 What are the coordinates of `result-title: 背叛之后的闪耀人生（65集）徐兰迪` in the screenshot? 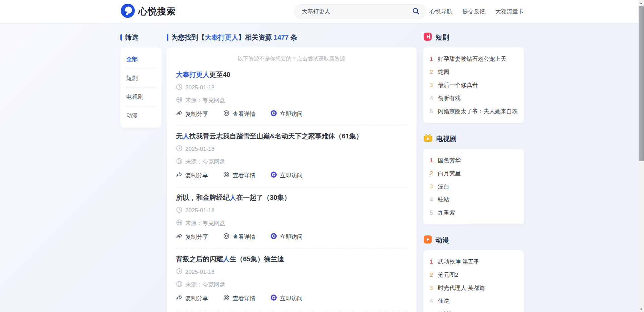 It's located at (292, 259).